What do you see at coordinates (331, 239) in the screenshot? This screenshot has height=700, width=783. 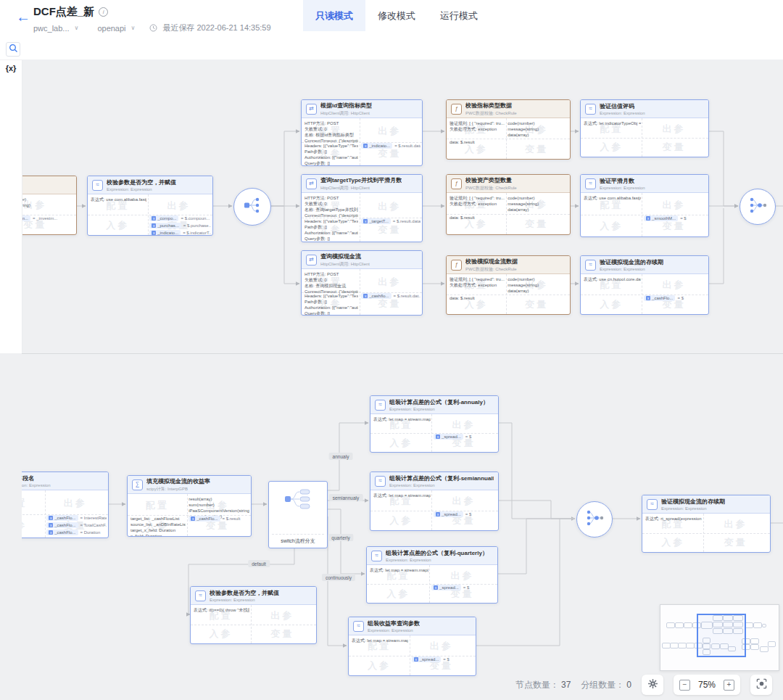 I see `config-line: Query参数: []` at bounding box center [331, 239].